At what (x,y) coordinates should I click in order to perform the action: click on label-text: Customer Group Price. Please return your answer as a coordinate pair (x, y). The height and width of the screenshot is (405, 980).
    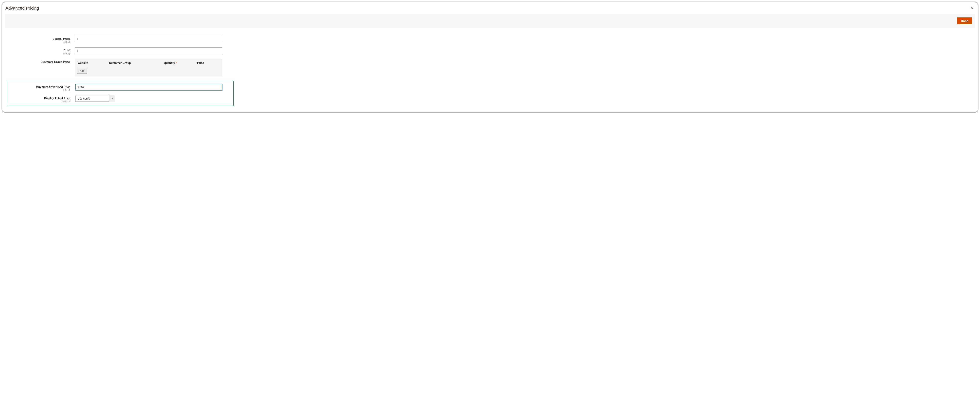
    Looking at the image, I should click on (55, 62).